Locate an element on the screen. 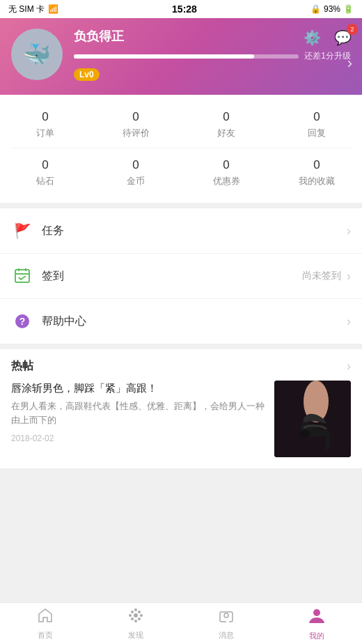 This screenshot has width=362, height=644. stats-row-2: 0 钻石 0 金币 0 优惠券 0 我的收藏 is located at coordinates (181, 172).